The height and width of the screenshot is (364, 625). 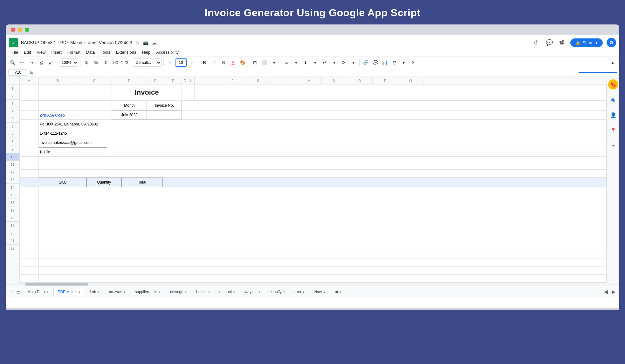 I want to click on formula-input, so click(x=306, y=72).